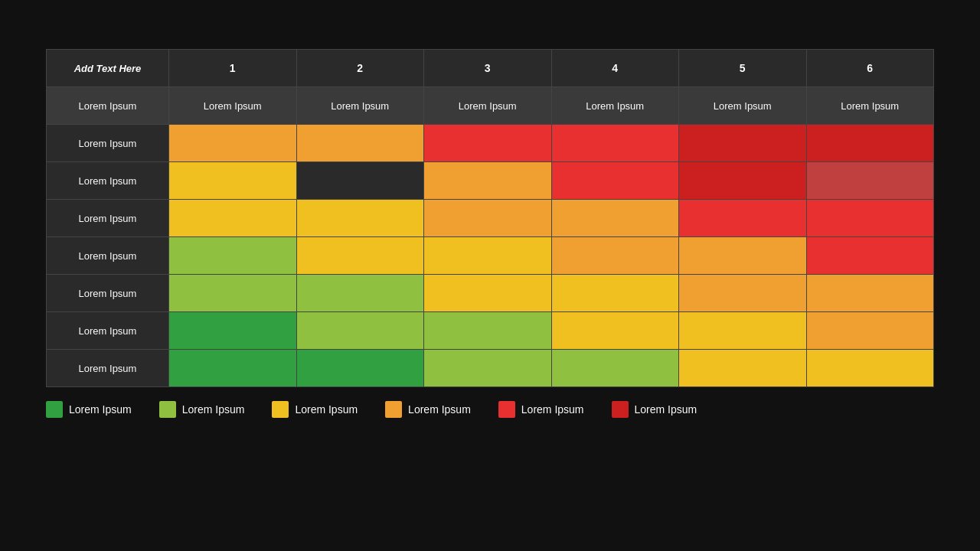  What do you see at coordinates (89, 409) in the screenshot?
I see `legend-item-0: Lorem Ipsum` at bounding box center [89, 409].